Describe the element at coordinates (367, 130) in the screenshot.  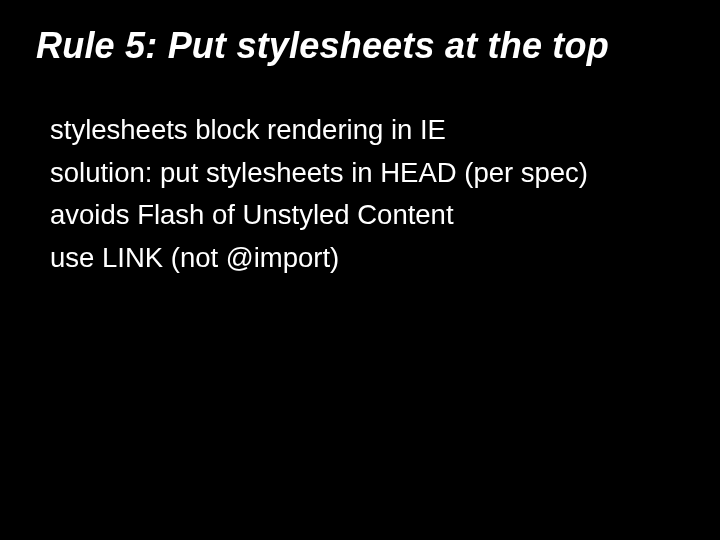
I see `body-line: stylesheets block rendering in IE` at that location.